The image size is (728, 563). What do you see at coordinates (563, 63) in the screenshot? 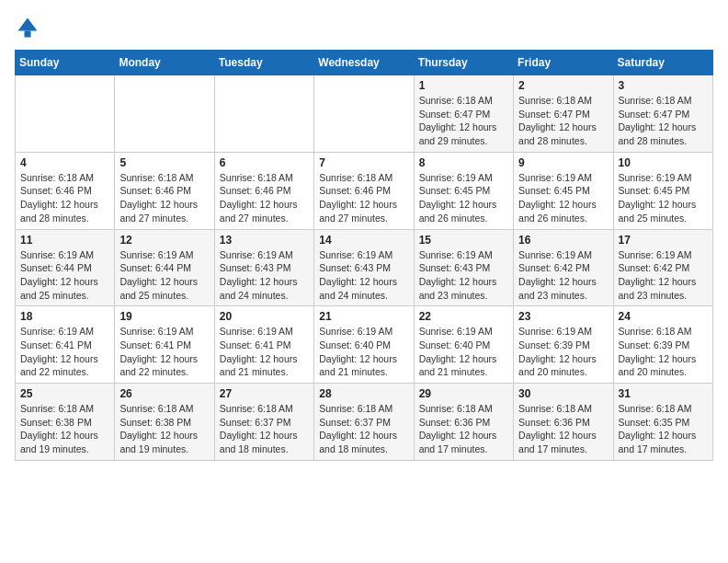
I see `weekday-header: Friday` at bounding box center [563, 63].